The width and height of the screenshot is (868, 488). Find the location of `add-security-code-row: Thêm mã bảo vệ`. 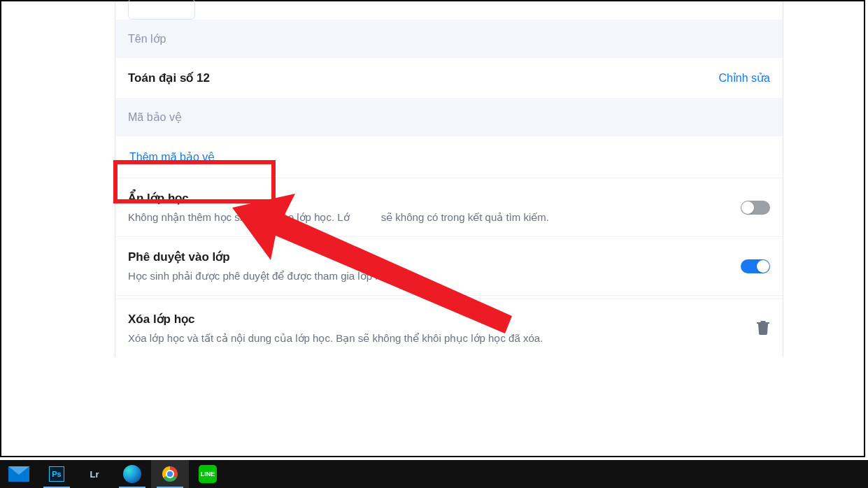

add-security-code-row: Thêm mã bảo vệ is located at coordinates (449, 157).